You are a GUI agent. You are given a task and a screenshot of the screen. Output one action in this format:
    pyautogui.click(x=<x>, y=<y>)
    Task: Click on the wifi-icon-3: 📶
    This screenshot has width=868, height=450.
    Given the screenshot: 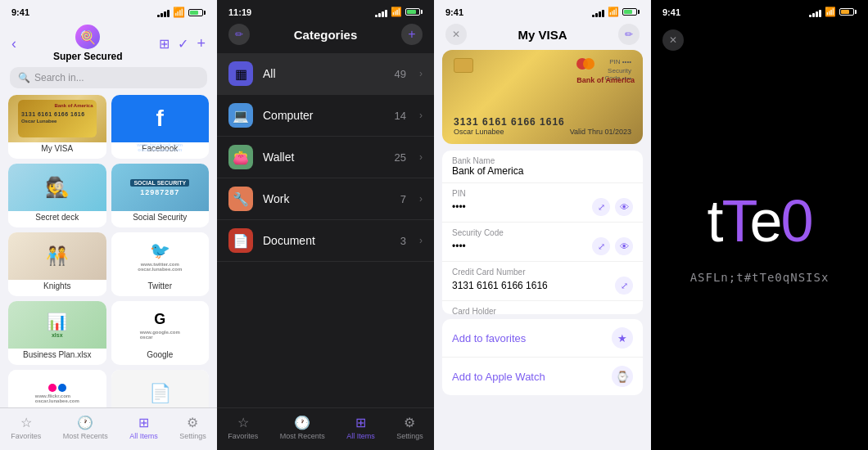 What is the action you would take?
    pyautogui.click(x=613, y=11)
    